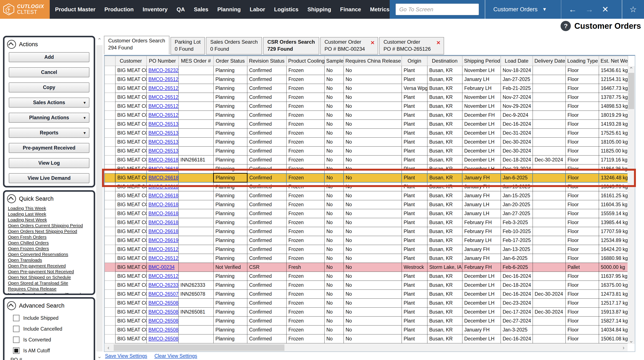  I want to click on vertical-scrollbar-thumb, so click(631, 91).